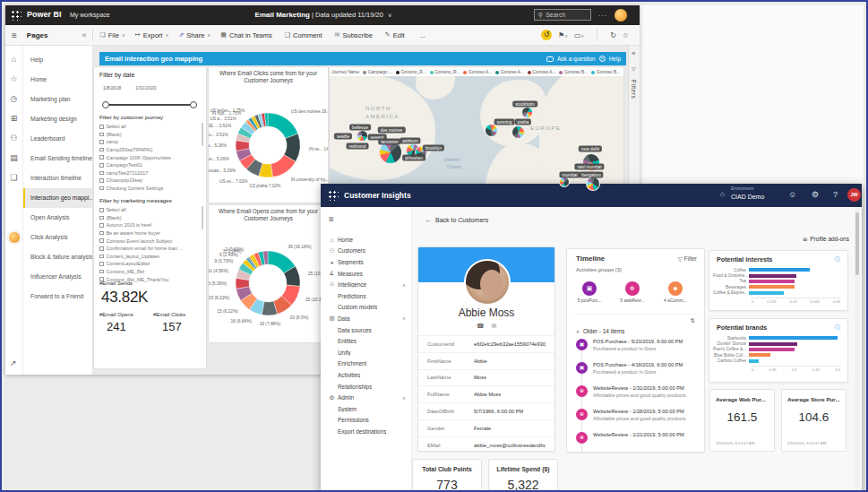 The height and width of the screenshot is (492, 868). I want to click on timeline-item: ▣ POS Purchase - 4/18/2019, 6:00:00 PMPu…, so click(639, 374).